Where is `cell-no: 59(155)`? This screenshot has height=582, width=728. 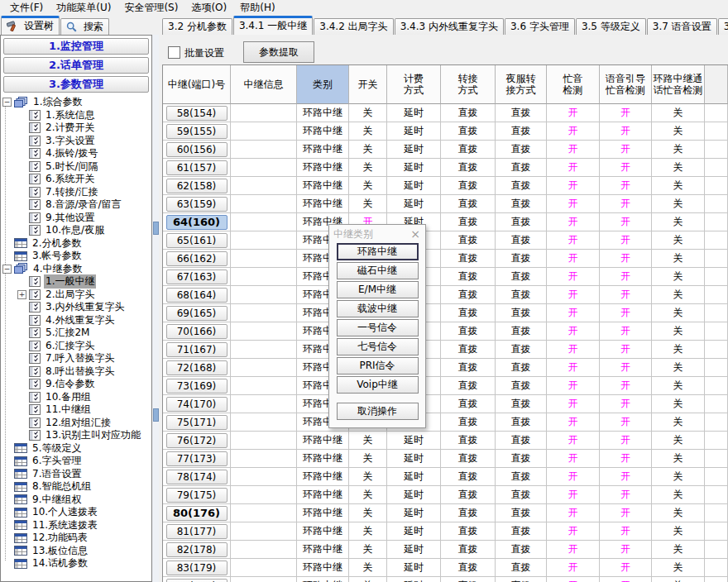
cell-no: 59(155) is located at coordinates (197, 131).